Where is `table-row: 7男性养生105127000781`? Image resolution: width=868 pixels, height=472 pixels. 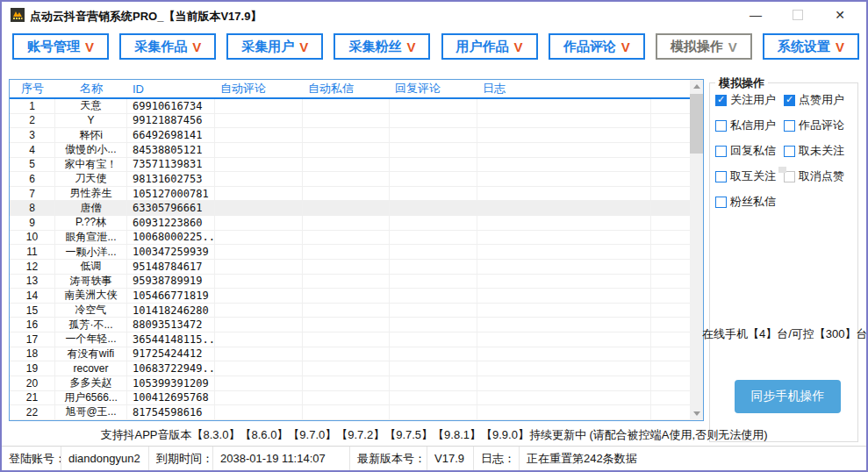 table-row: 7男性养生105127000781 is located at coordinates (349, 195).